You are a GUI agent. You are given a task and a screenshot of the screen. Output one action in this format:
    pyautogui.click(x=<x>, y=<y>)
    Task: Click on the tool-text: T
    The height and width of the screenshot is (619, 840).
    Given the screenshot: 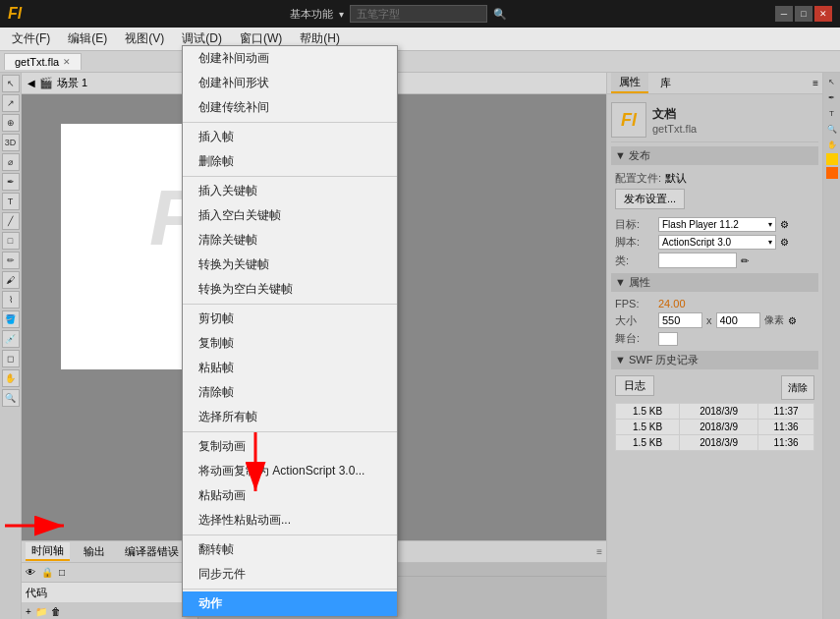 What is the action you would take?
    pyautogui.click(x=11, y=201)
    